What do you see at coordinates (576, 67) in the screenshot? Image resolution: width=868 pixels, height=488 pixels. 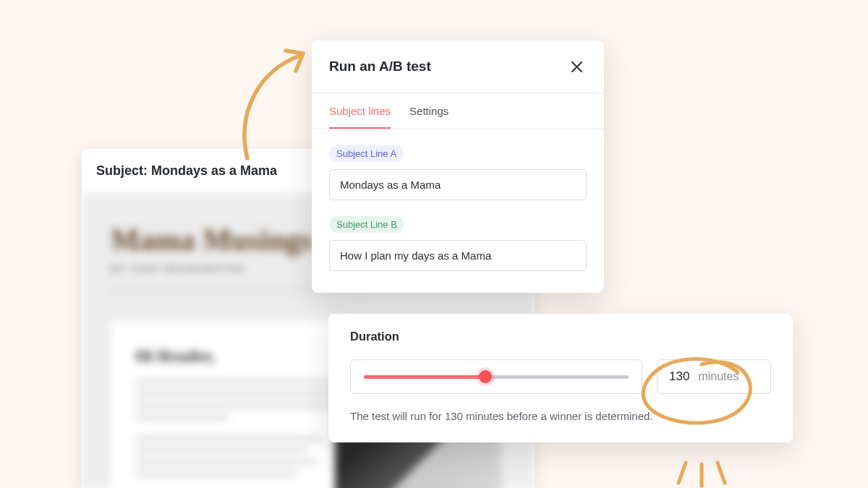 I see `close-button` at bounding box center [576, 67].